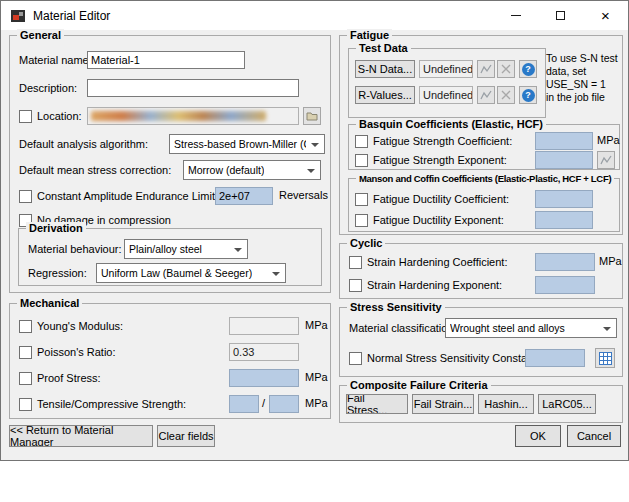 The height and width of the screenshot is (502, 629). I want to click on material-behaviour-select: Plain/alloy steel, so click(186, 249).